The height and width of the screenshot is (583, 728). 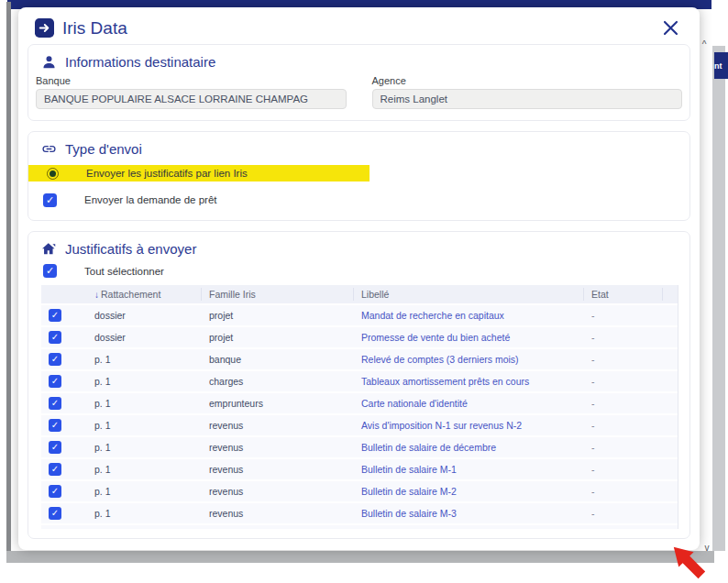 I want to click on close-icon, so click(x=671, y=28).